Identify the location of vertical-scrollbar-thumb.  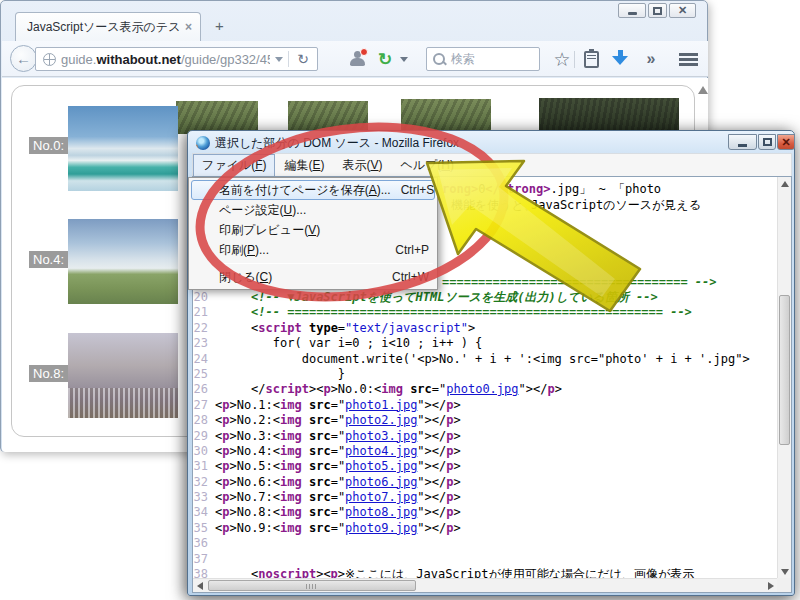
(784, 370).